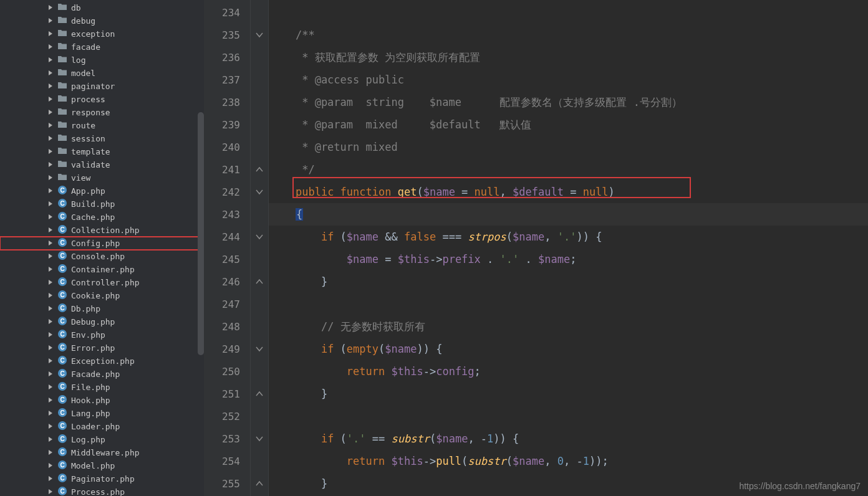 The width and height of the screenshot is (868, 496). What do you see at coordinates (102, 60) in the screenshot?
I see `tree-item-log: log` at bounding box center [102, 60].